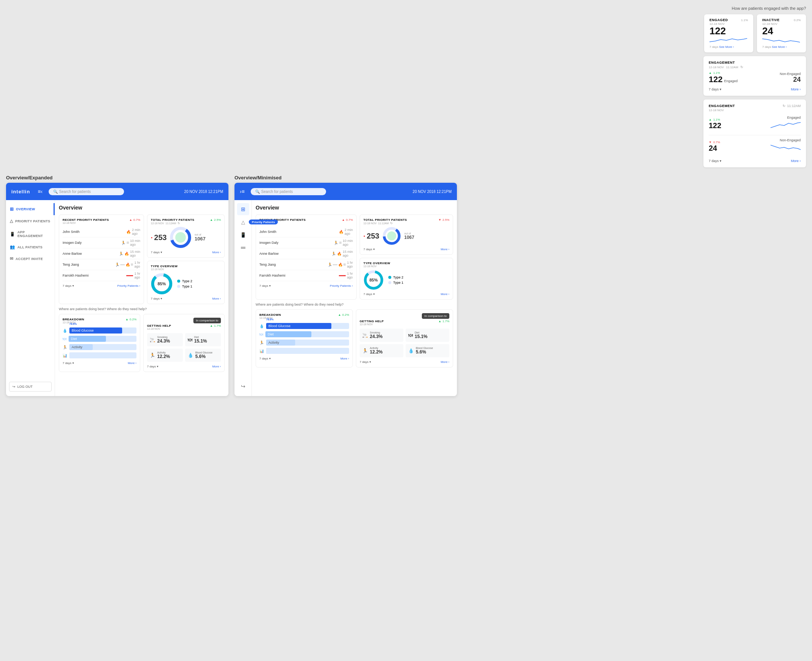 The height and width of the screenshot is (661, 812). I want to click on total-time: 11:12AM, so click(171, 223).